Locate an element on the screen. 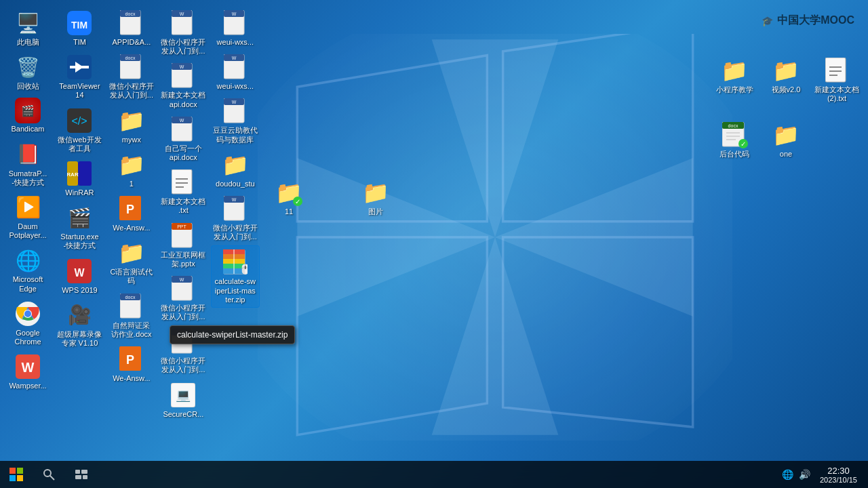  video-icon: 📁 is located at coordinates (786, 70).